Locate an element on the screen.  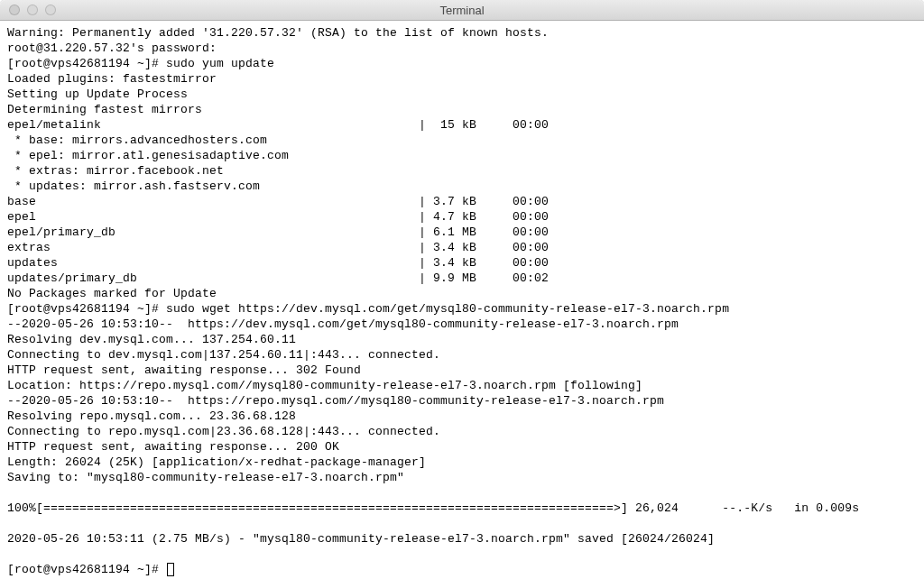
output-line: epel/metalink | 15 kB 00:00 is located at coordinates (278, 124).